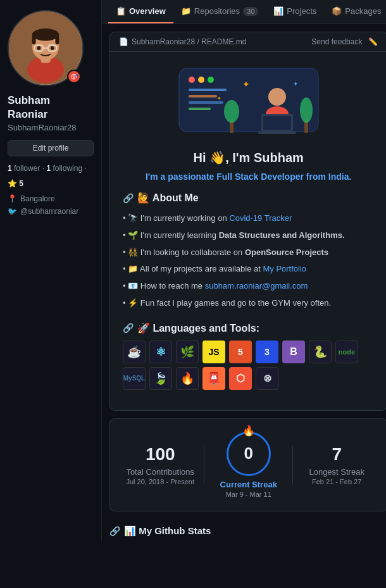 This screenshot has height=588, width=386. What do you see at coordinates (285, 268) in the screenshot?
I see `portfolio-link: My Portfolio` at bounding box center [285, 268].